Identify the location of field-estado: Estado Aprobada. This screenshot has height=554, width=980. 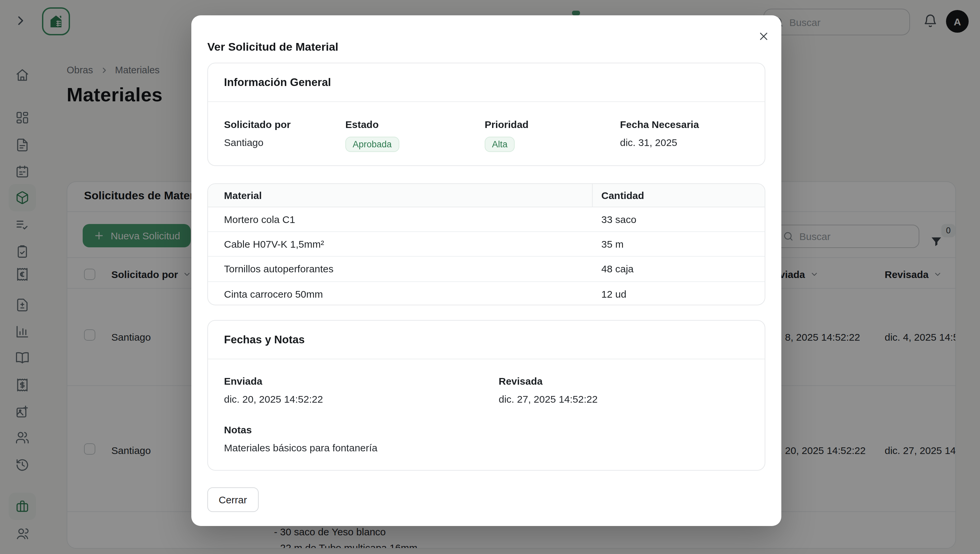
(372, 135).